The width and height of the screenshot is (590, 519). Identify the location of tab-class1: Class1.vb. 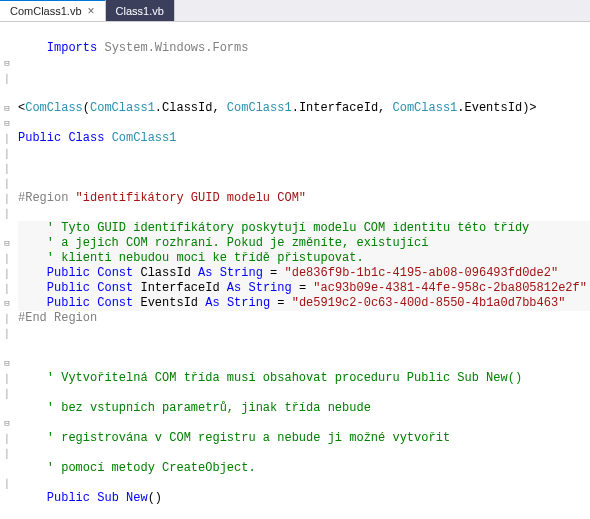
(140, 10).